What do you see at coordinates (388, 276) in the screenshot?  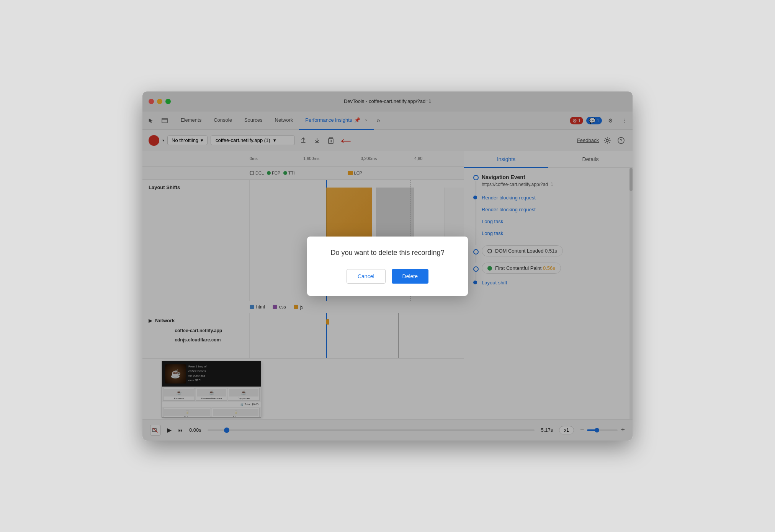 I see `modal-buttons: Cancel Delete` at bounding box center [388, 276].